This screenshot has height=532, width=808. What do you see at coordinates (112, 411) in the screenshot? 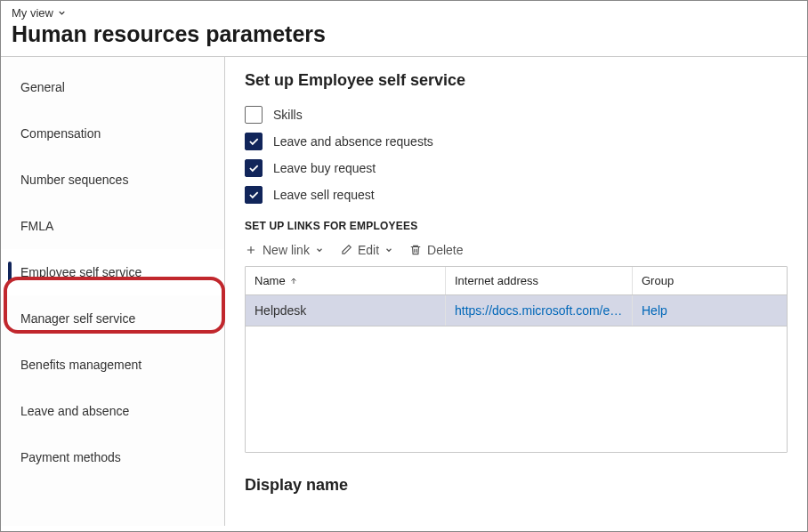
I see `sidebar-item-leave-and-absence: Leave and absence` at bounding box center [112, 411].